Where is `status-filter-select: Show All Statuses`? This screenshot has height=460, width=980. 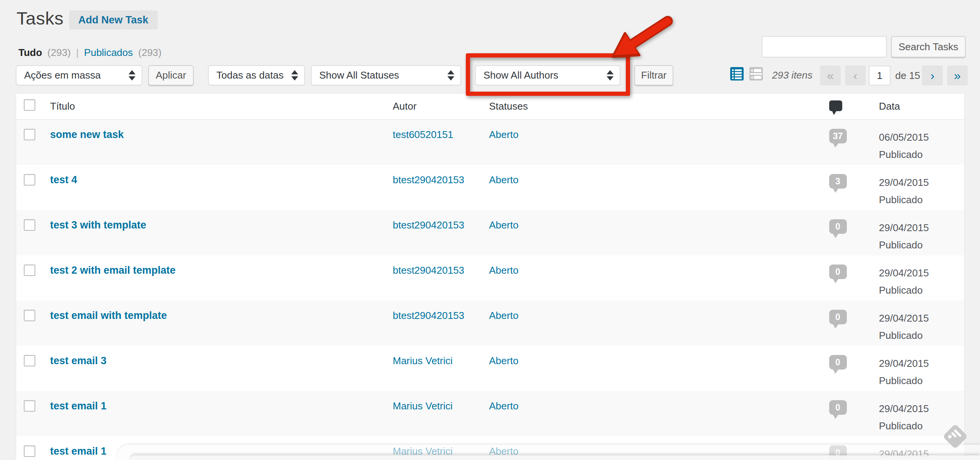 status-filter-select: Show All Statuses is located at coordinates (386, 75).